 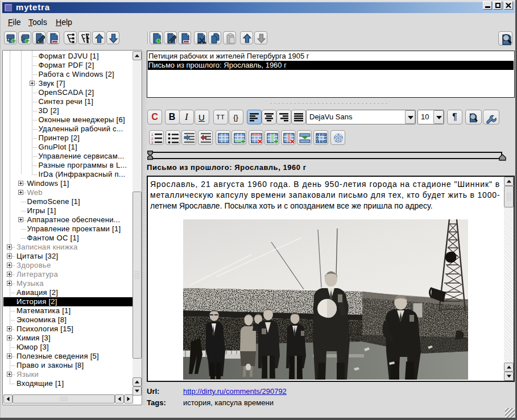 I want to click on svg-text: 3, so click(x=152, y=143).